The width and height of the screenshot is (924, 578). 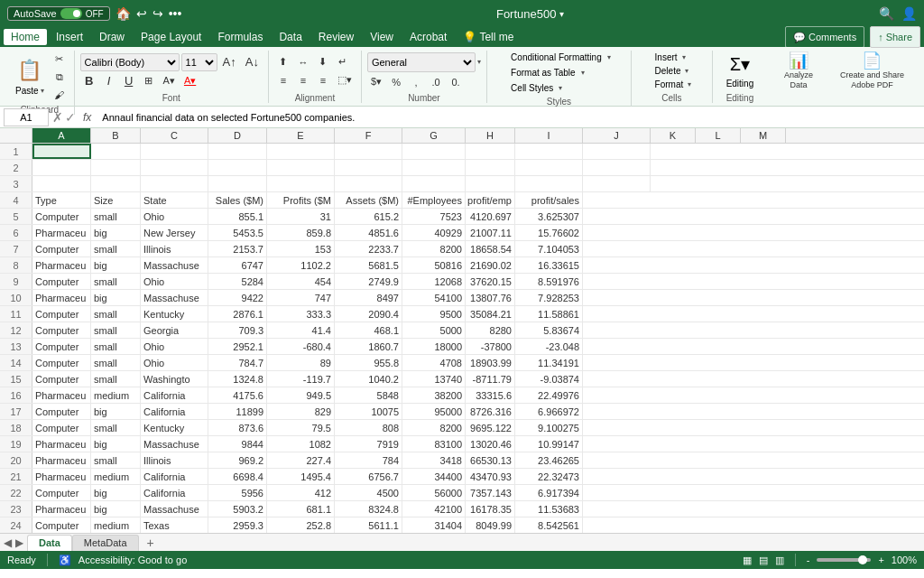 I want to click on normal-view-button: ▦, so click(x=747, y=560).